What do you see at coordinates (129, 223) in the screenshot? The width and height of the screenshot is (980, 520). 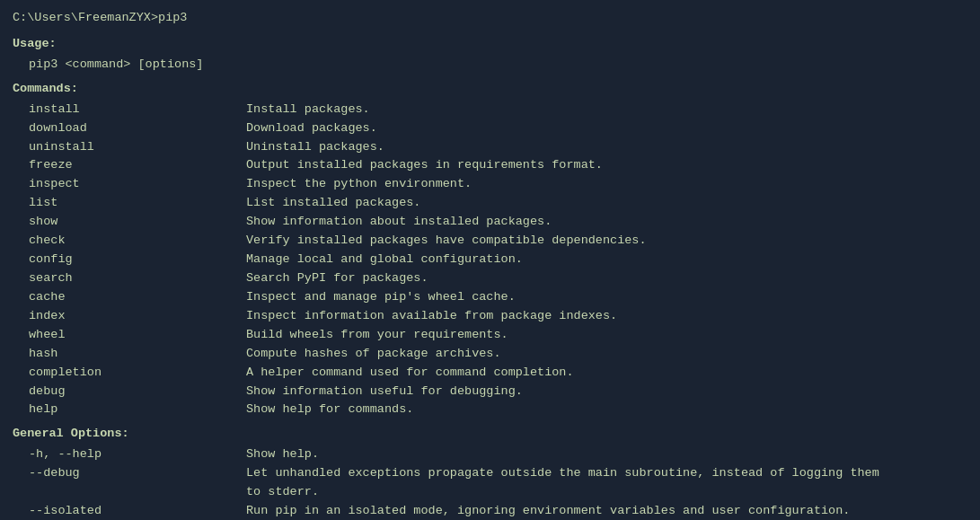 I see `command-name: show` at bounding box center [129, 223].